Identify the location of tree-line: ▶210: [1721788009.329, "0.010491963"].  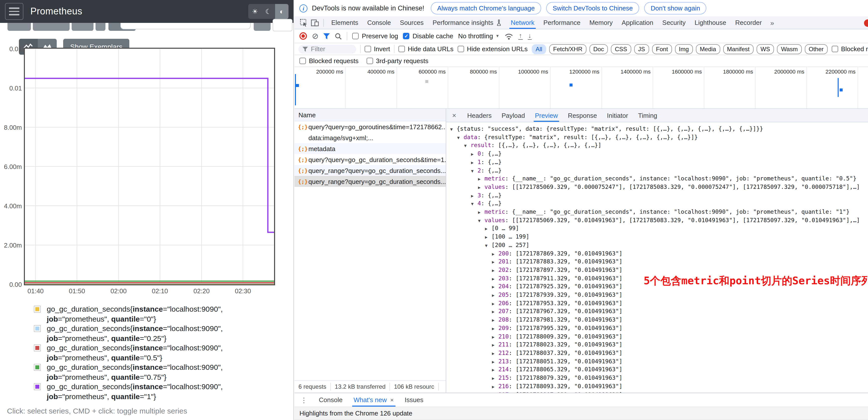
(659, 337).